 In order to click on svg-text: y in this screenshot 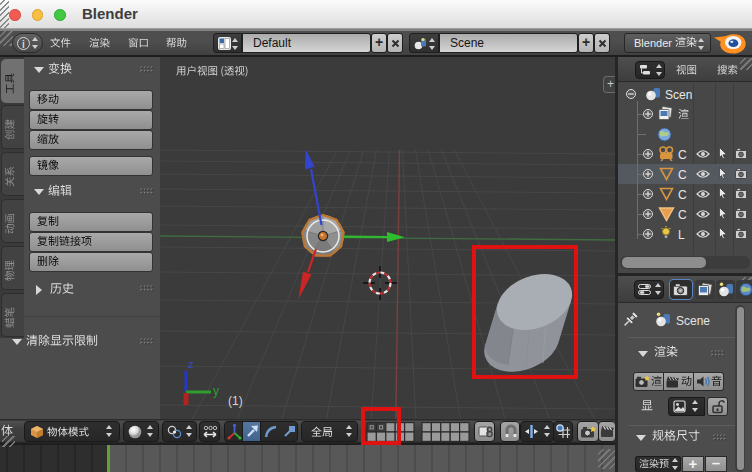, I will do `click(216, 391)`.